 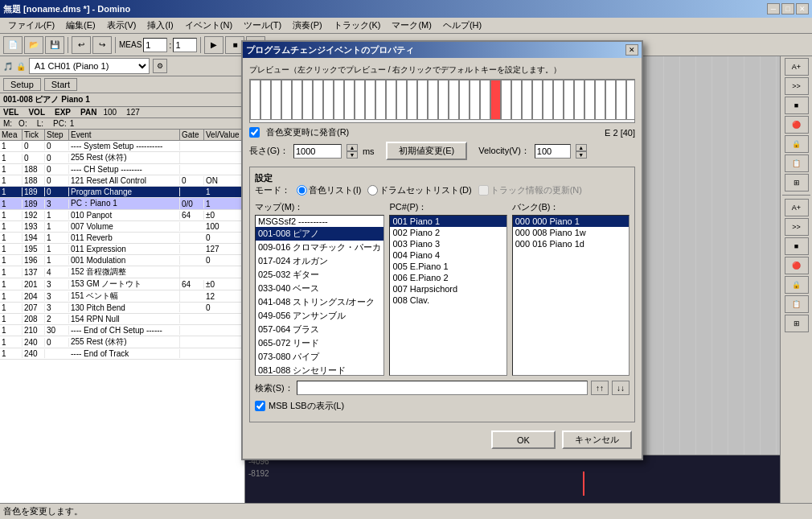 I want to click on length-input, so click(x=318, y=151).